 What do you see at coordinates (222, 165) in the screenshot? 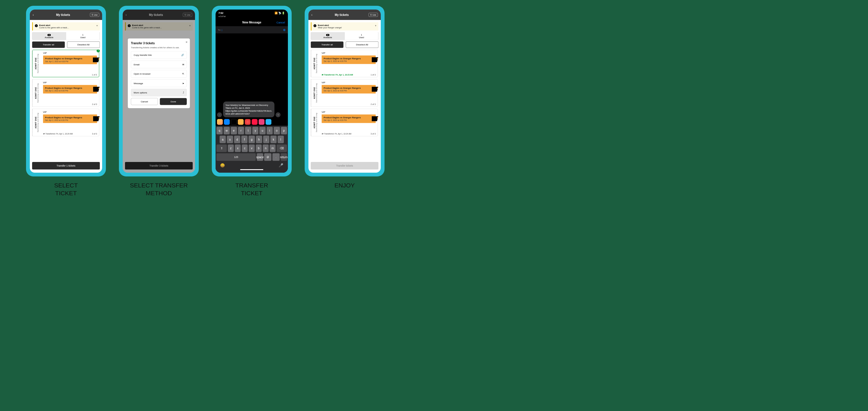
I see `emoji-icon: 😀` at bounding box center [222, 165].